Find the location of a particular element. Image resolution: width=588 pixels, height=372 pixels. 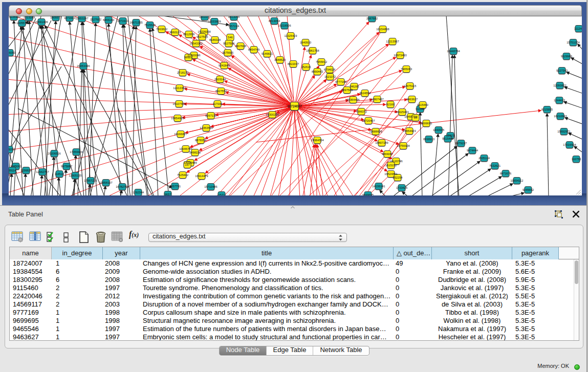

svg-text: 1071913 is located at coordinates (123, 21).